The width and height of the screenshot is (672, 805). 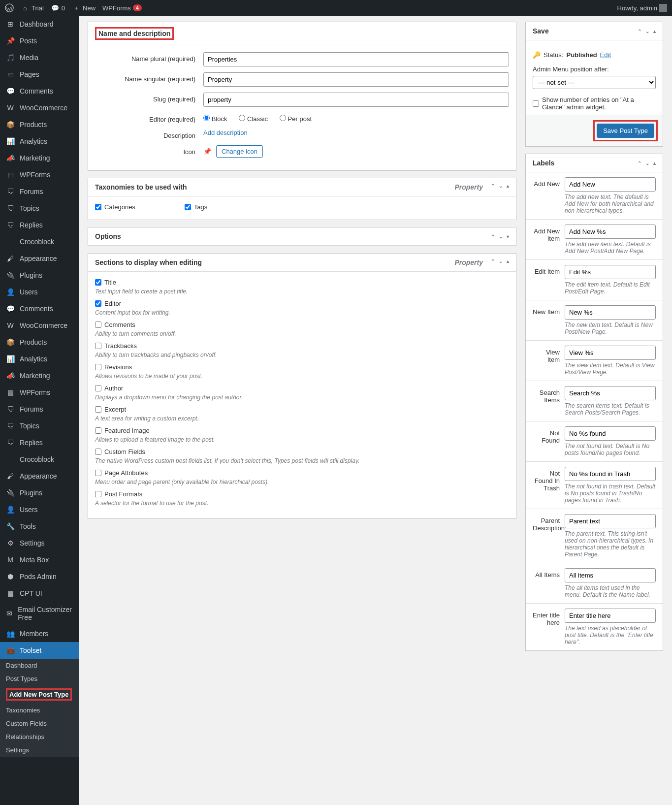 What do you see at coordinates (39, 175) in the screenshot?
I see `sidebar-item-wpforms: ▤WPForms` at bounding box center [39, 175].